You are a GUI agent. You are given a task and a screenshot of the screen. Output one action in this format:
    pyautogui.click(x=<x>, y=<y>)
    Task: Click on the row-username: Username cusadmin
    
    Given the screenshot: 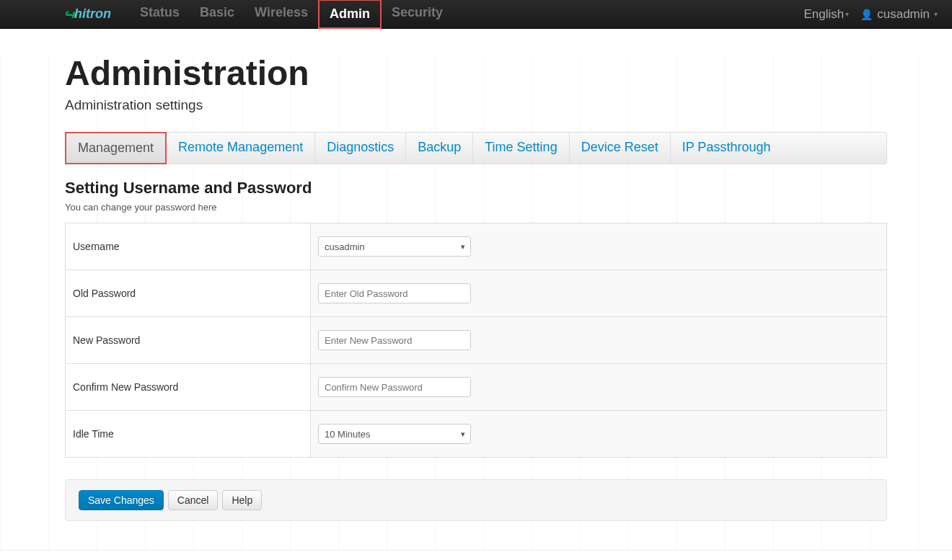 What is the action you would take?
    pyautogui.click(x=476, y=246)
    